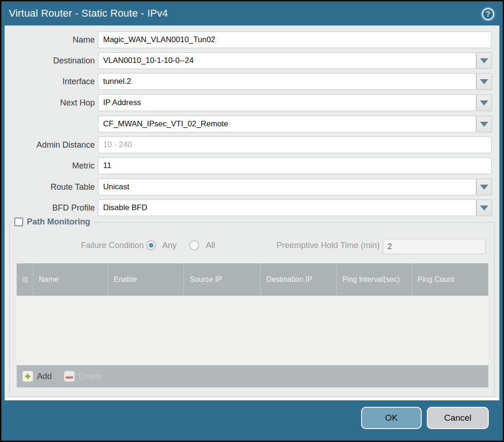 This screenshot has width=504, height=442. I want to click on cancel-button: Cancel, so click(458, 418).